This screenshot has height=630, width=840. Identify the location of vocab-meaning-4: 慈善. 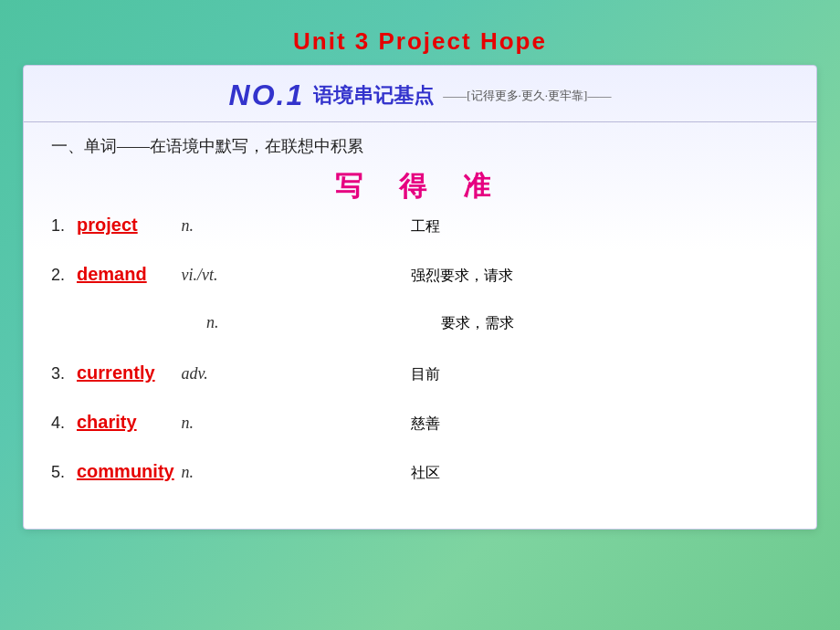
(586, 424).